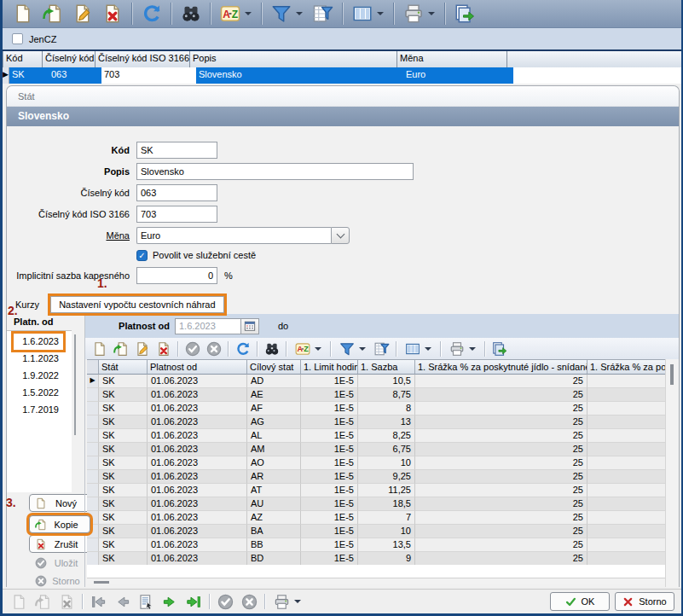 This screenshot has height=616, width=683. What do you see at coordinates (208, 326) in the screenshot?
I see `platnost-od-input` at bounding box center [208, 326].